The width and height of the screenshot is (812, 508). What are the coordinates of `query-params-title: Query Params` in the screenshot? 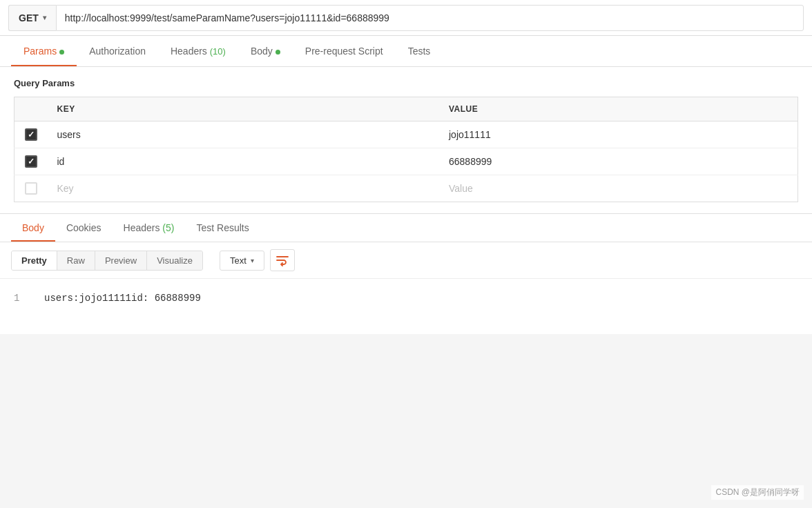 It's located at (406, 83).